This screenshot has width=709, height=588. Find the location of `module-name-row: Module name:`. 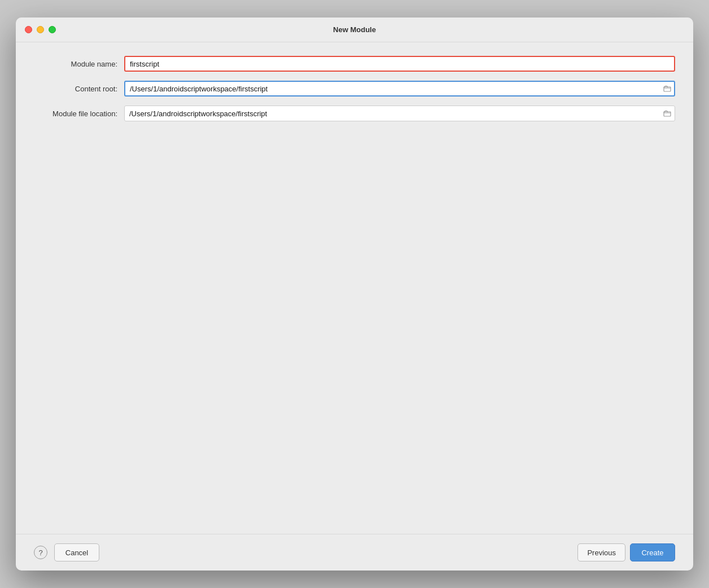

module-name-row: Module name: is located at coordinates (354, 64).